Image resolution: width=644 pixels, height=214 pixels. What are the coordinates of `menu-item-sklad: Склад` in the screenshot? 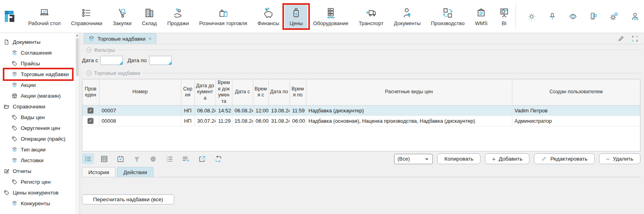 It's located at (150, 17).